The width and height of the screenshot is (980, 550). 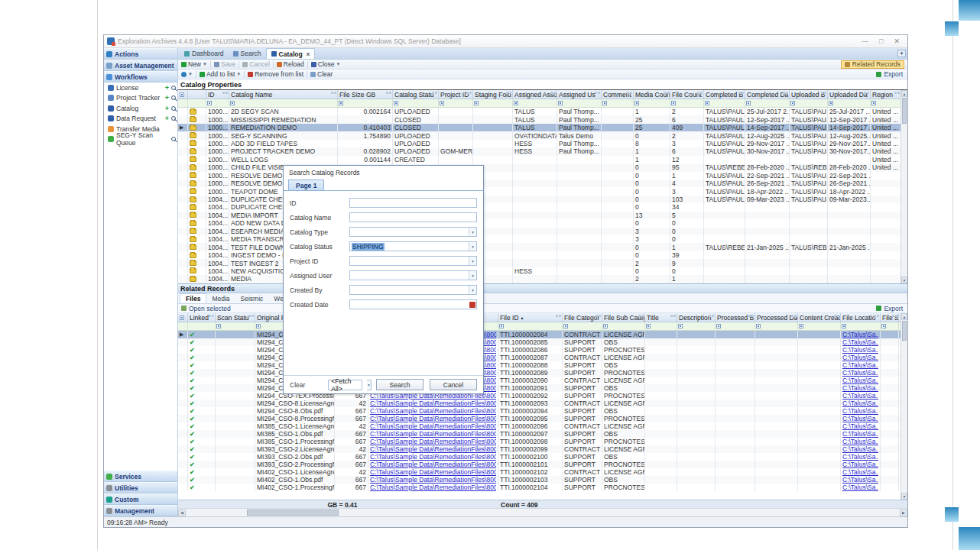 I want to click on scroll-left-icon: ◀, so click(x=182, y=513).